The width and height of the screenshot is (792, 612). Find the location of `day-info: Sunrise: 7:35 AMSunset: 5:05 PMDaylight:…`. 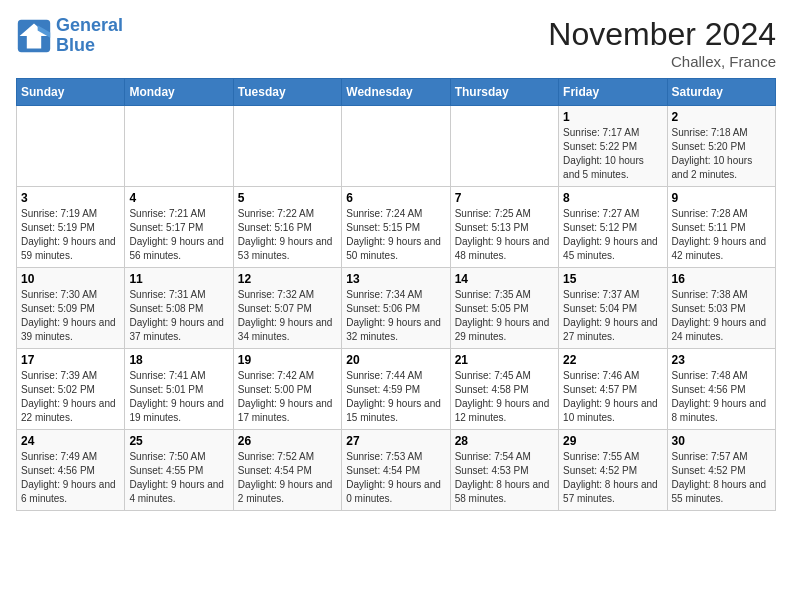

day-info: Sunrise: 7:35 AMSunset: 5:05 PMDaylight:… is located at coordinates (504, 316).